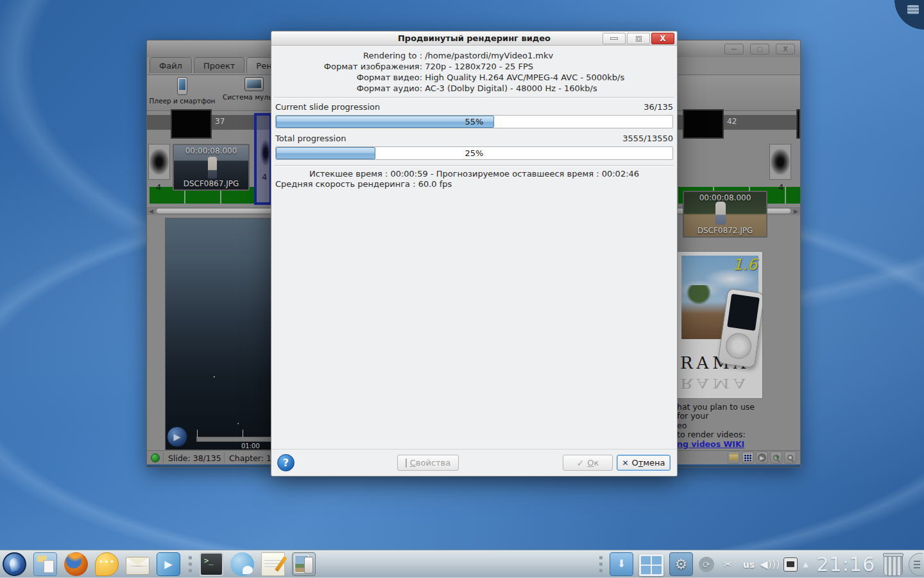 The image size is (924, 578). I want to click on scroll-left-icon: ◀, so click(151, 211).